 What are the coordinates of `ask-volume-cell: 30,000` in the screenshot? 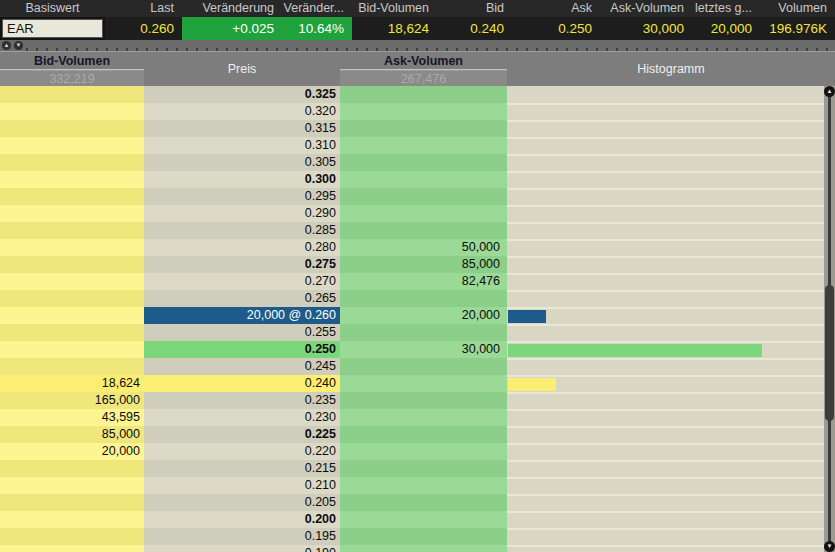 It's located at (424, 350).